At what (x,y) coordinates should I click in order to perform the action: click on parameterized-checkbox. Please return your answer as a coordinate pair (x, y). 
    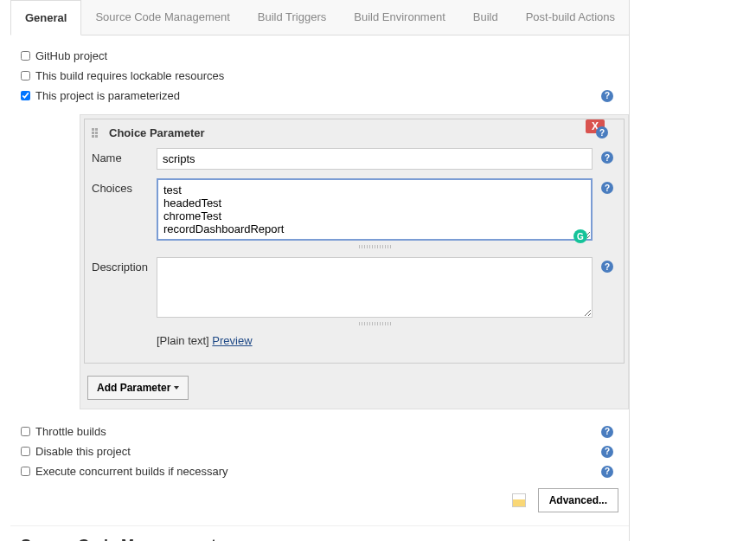
    Looking at the image, I should click on (26, 95).